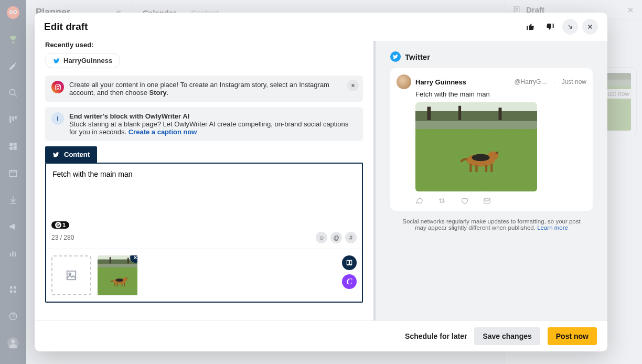 The height and width of the screenshot is (364, 642). What do you see at coordinates (321, 336) in the screenshot?
I see `modal-footer: Schedule for later Save changes Post now` at bounding box center [321, 336].